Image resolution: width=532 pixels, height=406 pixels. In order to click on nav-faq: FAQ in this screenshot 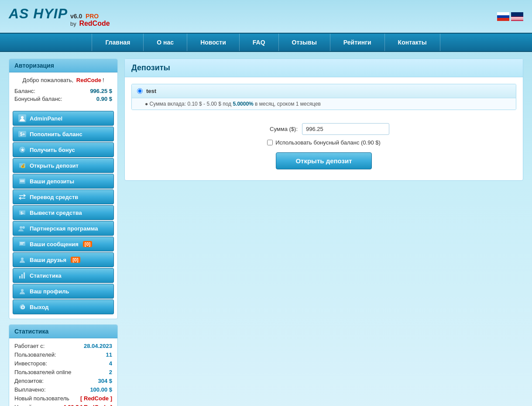, I will do `click(259, 42)`.